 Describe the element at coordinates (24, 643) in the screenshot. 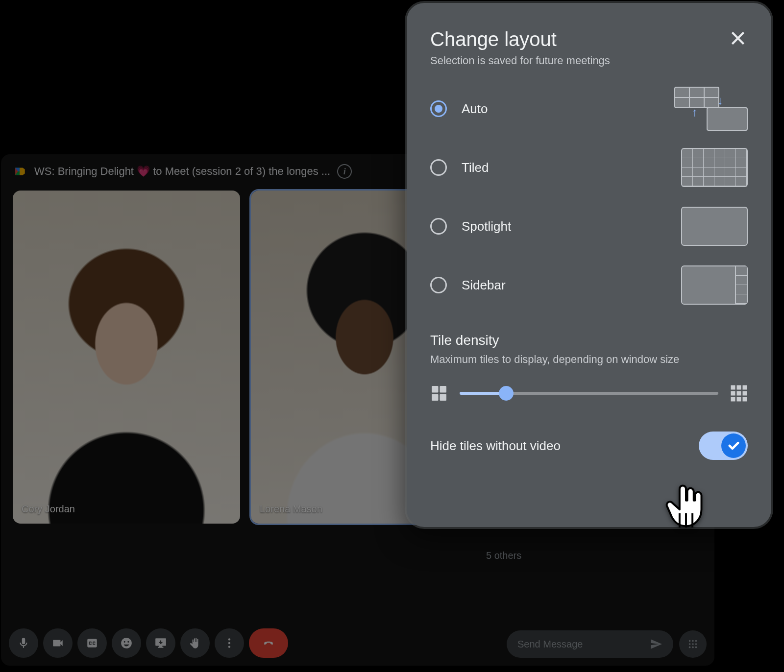

I see `mute-button` at that location.